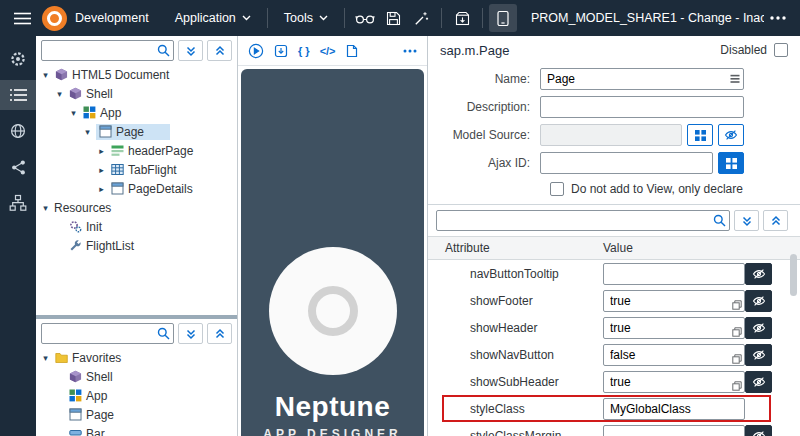 This screenshot has width=800, height=436. What do you see at coordinates (108, 50) in the screenshot?
I see `outline-search-input` at bounding box center [108, 50].